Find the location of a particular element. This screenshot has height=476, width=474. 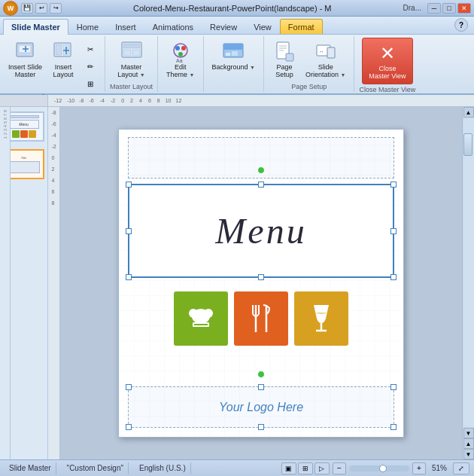

scroll-up-button: ▲ is located at coordinates (469, 112).